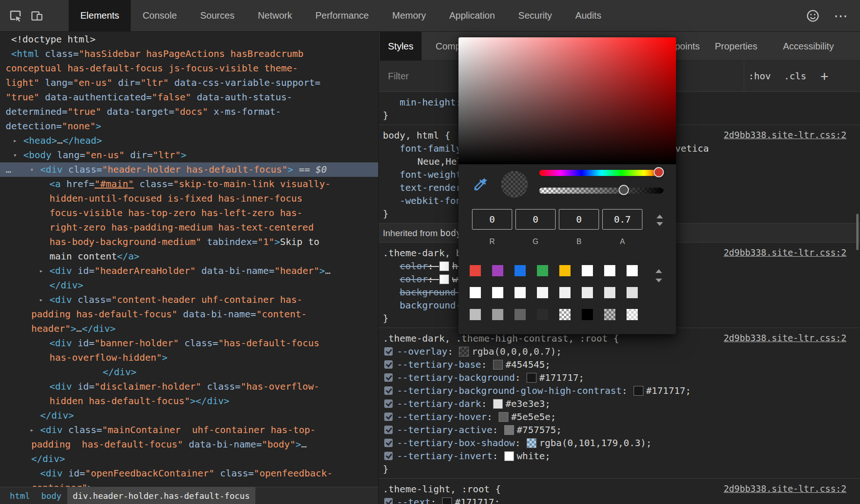  Describe the element at coordinates (659, 172) in the screenshot. I see `hue-slider-knob` at that location.